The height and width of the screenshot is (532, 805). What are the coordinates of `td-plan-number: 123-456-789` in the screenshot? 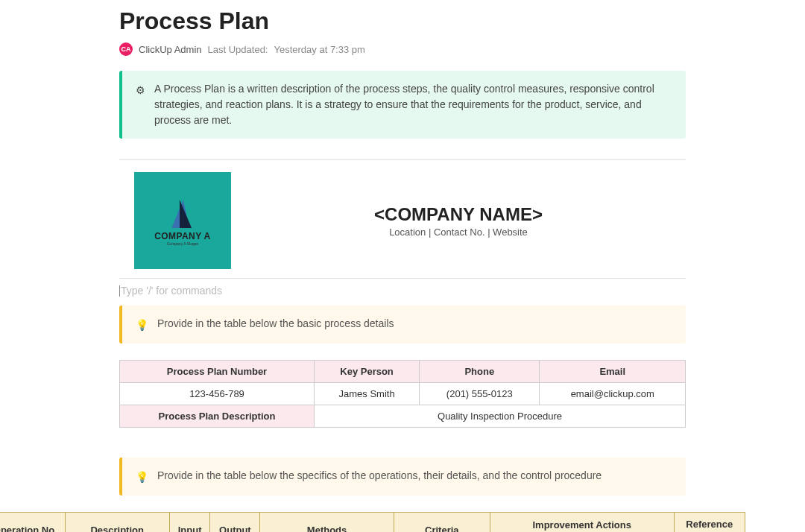 It's located at (218, 394).